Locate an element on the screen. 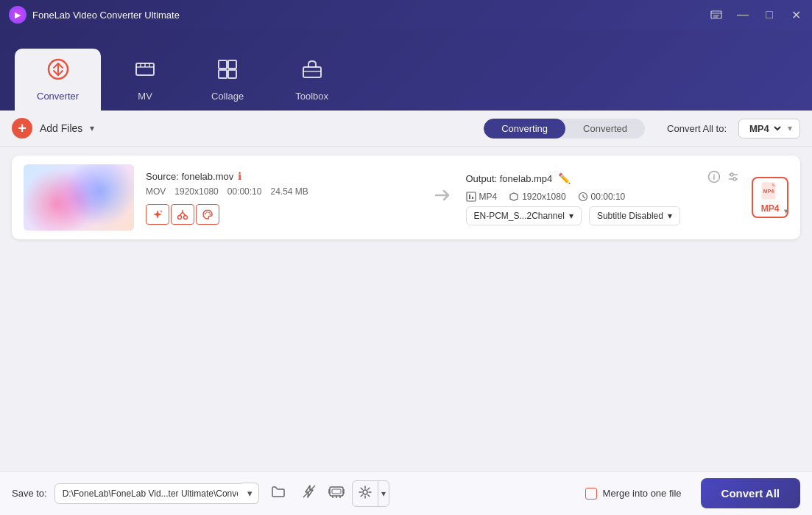 Image resolution: width=812 pixels, height=515 pixels. file-info-right: Output: fonelab.mp4 ✏️ i is located at coordinates (604, 197).